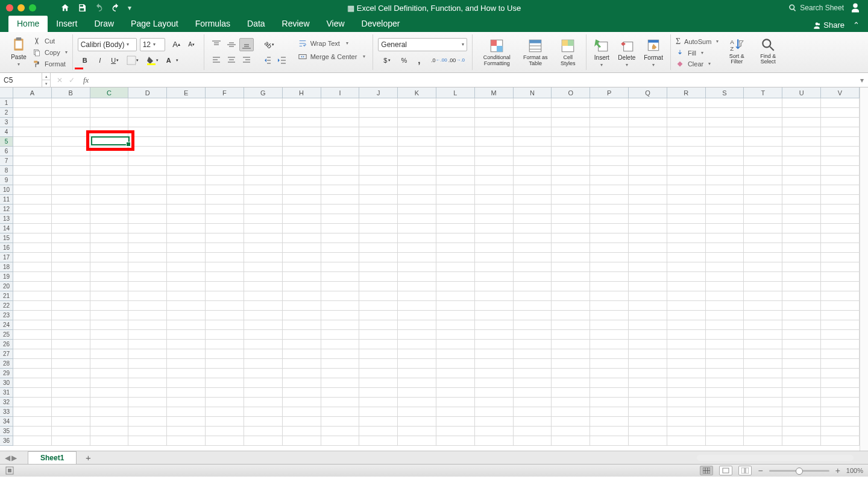  What do you see at coordinates (404, 60) in the screenshot?
I see `percent-button: %` at bounding box center [404, 60].